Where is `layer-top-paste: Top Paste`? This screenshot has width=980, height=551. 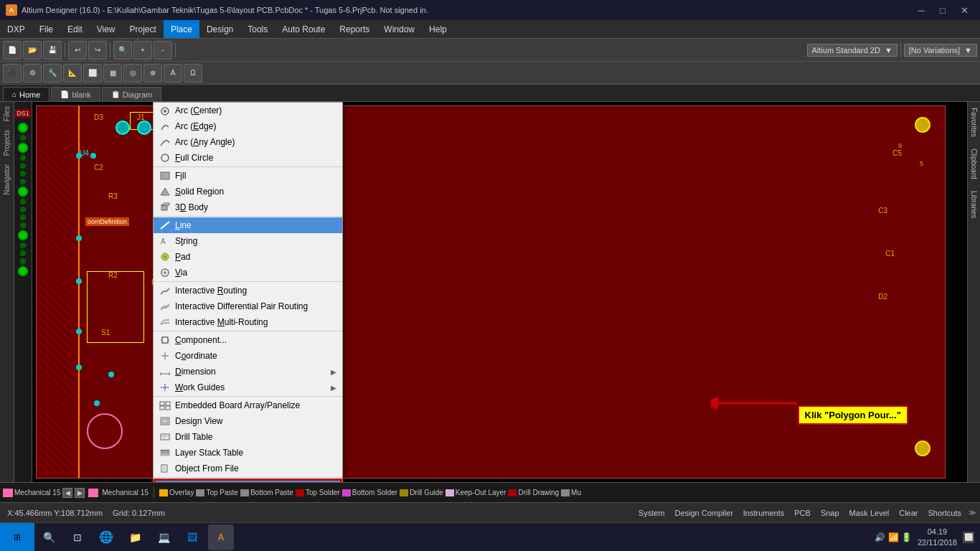
layer-top-paste: Top Paste is located at coordinates (217, 492).